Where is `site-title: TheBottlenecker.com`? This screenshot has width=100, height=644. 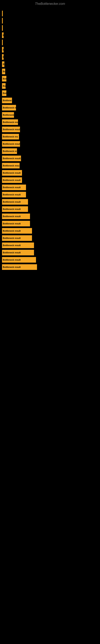
site-title: TheBottlenecker.com is located at coordinates (50, 4).